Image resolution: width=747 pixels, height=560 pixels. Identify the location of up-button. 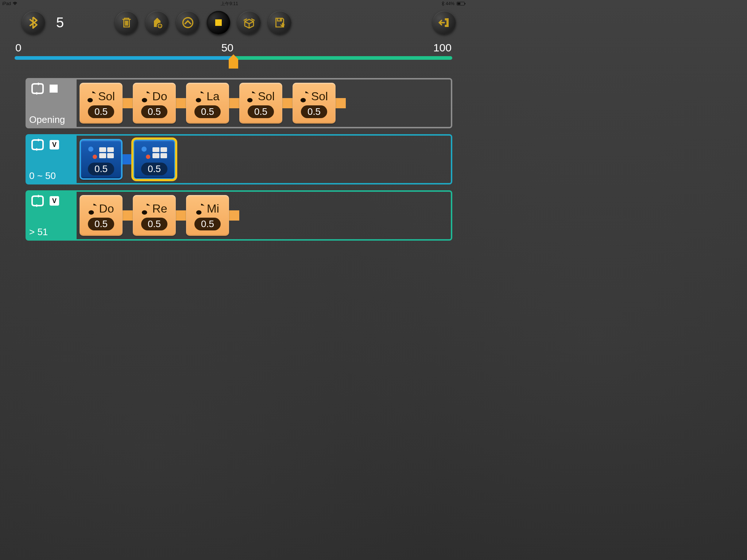
(188, 23).